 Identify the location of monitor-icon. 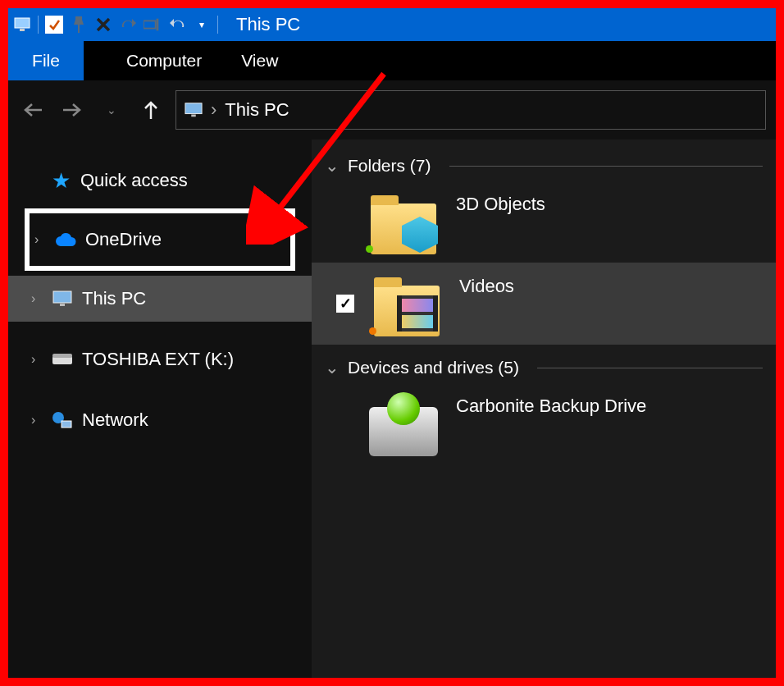
(22, 25).